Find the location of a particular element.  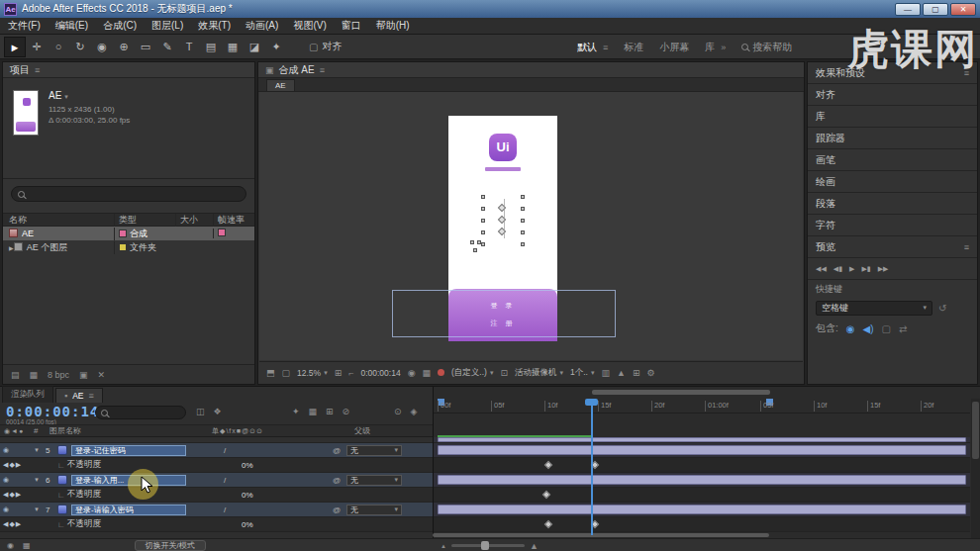

timeline-comp-tab: ▪ AE ≡ is located at coordinates (79, 396).